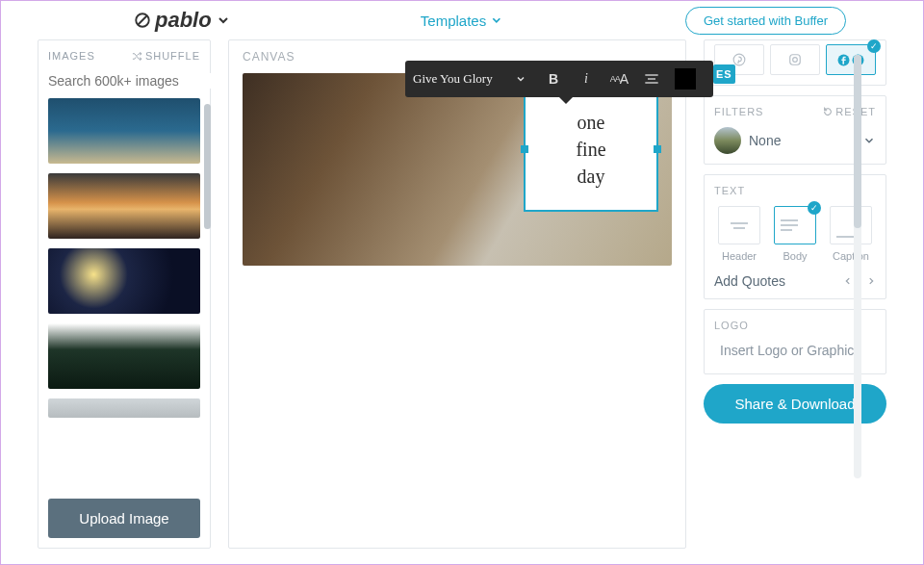 The width and height of the screenshot is (924, 565). What do you see at coordinates (657, 149) in the screenshot?
I see `resize-handle-right` at bounding box center [657, 149].